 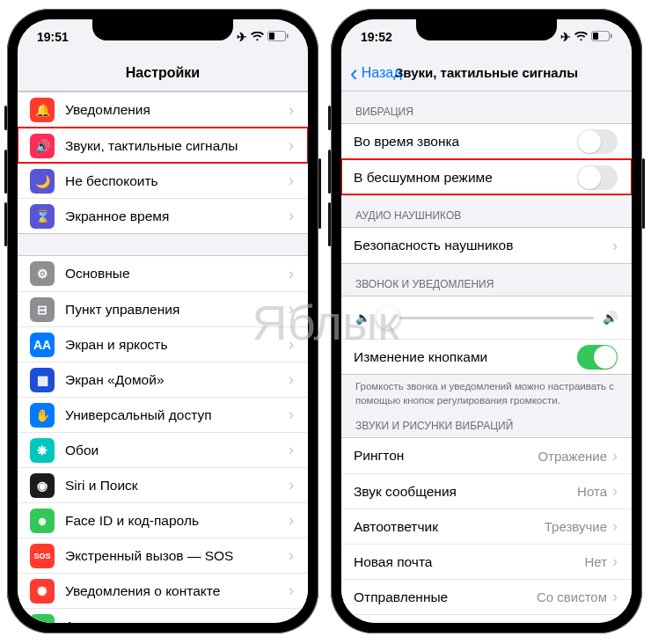 I want to click on section-ringer: ЗВОНОК И УВЕДОМЛЕНИЯ, so click(x=486, y=280).